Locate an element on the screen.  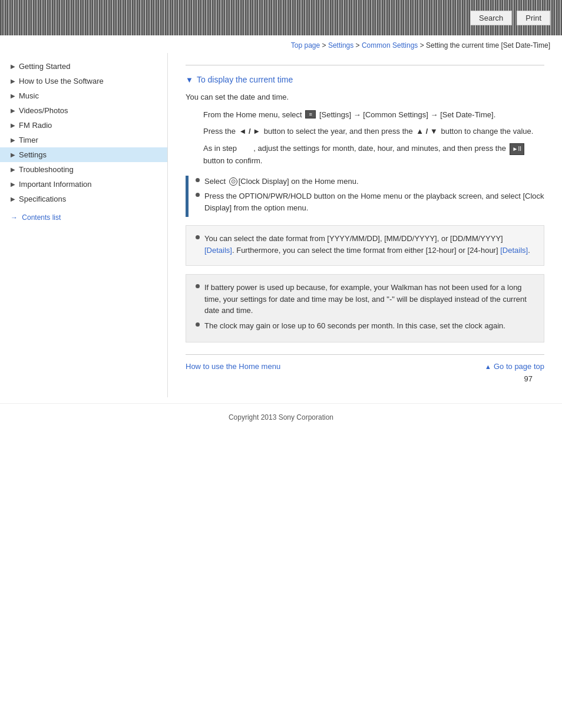
sidebar-link-music: Music is located at coordinates (29, 95).